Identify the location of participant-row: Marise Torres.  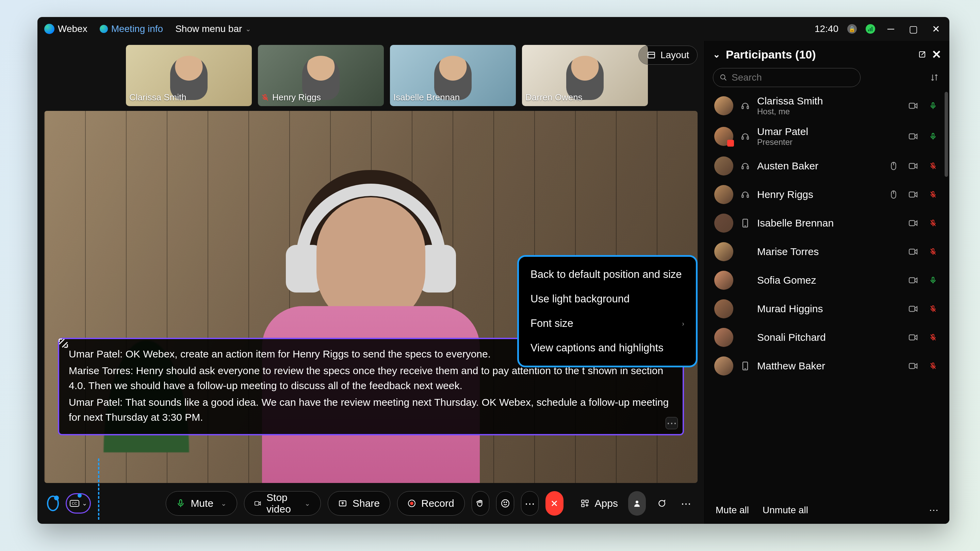
(827, 252).